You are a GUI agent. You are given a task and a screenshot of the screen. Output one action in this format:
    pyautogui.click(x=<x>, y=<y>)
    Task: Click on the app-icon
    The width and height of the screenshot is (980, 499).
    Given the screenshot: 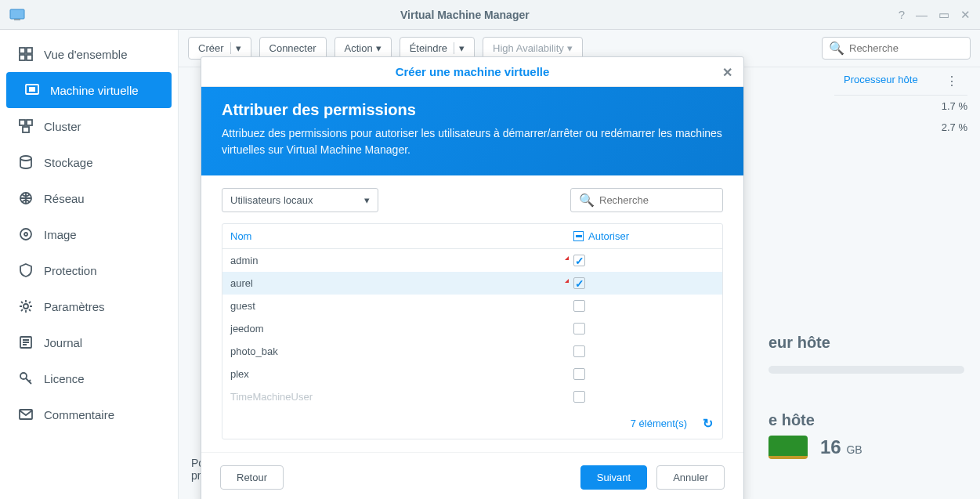 What is the action you would take?
    pyautogui.click(x=17, y=15)
    